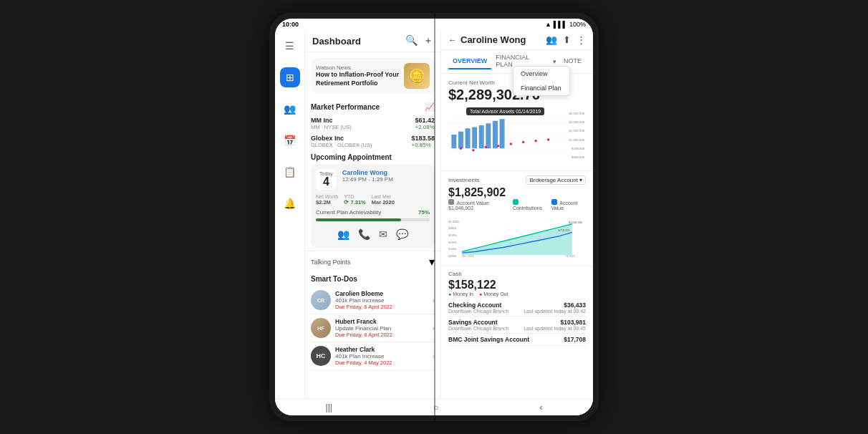  Describe the element at coordinates (372, 201) in the screenshot. I see `appointment-section: Upcoming Appointment Today 4 Caroline Wo…` at that location.